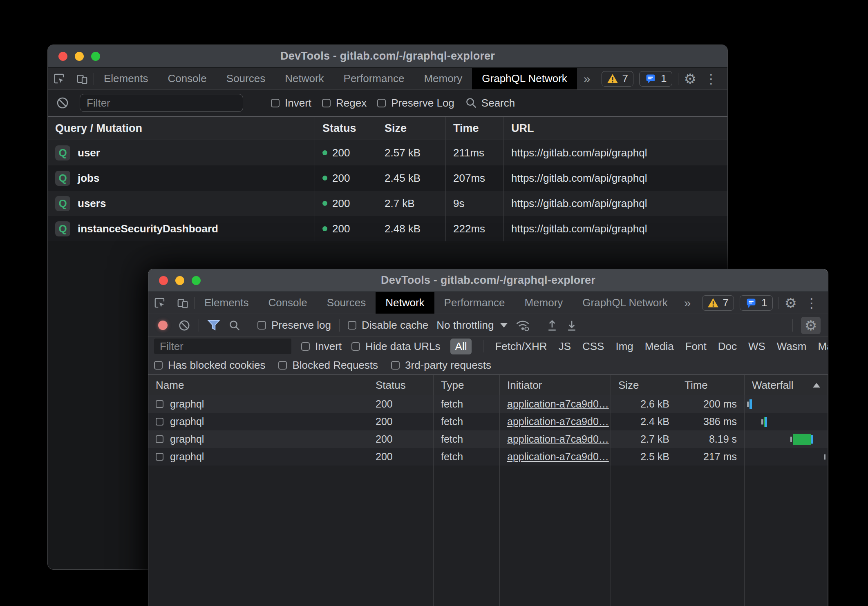  What do you see at coordinates (472, 325) in the screenshot?
I see `throttling-select: No throttling` at bounding box center [472, 325].